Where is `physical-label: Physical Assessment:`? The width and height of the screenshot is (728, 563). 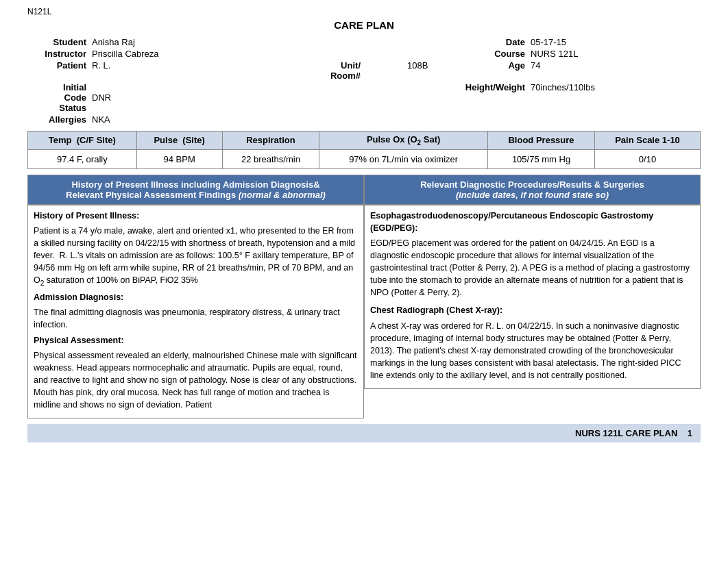
physical-label: Physical Assessment: is located at coordinates (79, 340).